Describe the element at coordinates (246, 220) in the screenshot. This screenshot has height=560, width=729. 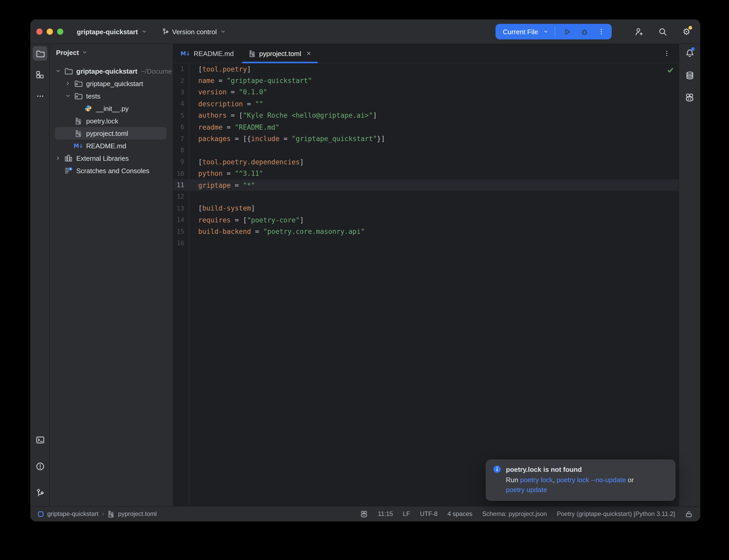
I see `line-content: requires = ["poetry-core"]` at that location.